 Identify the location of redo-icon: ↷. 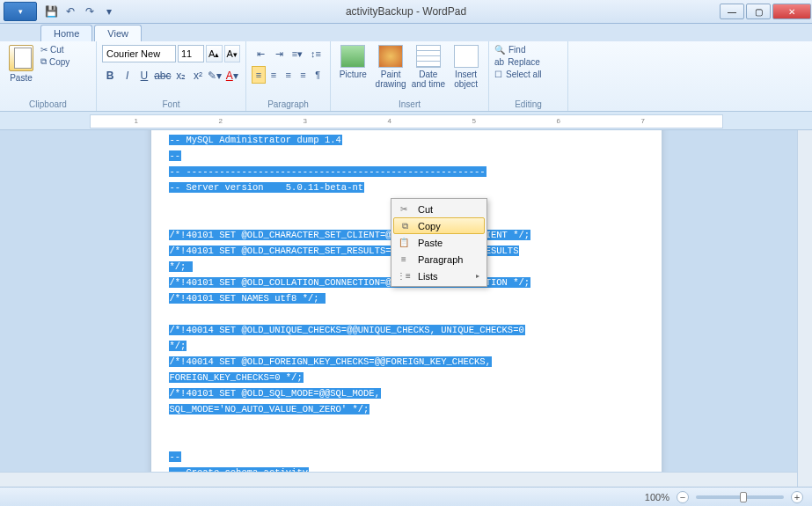
(90, 11).